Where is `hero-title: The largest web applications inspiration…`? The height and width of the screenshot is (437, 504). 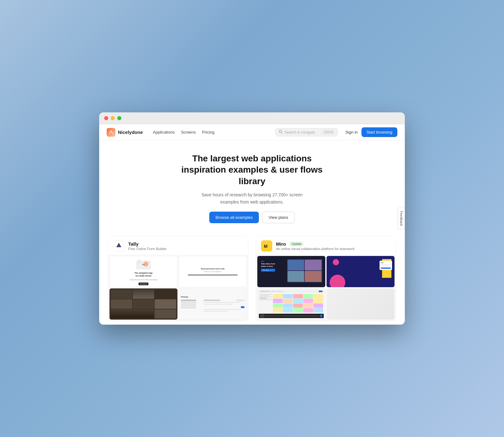
hero-title: The largest web applications inspiration… is located at coordinates (252, 170).